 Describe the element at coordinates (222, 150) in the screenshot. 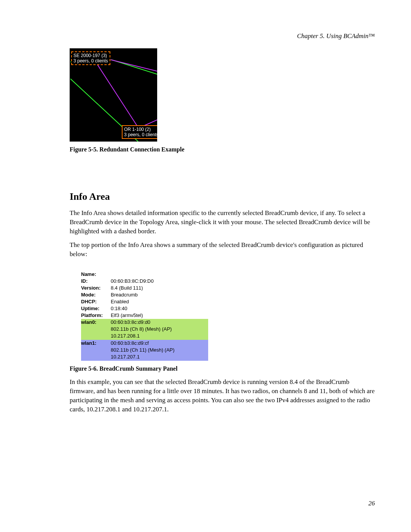

I see `figure-5-5-caption: Figure 5-5. Redundant Connection Example` at that location.